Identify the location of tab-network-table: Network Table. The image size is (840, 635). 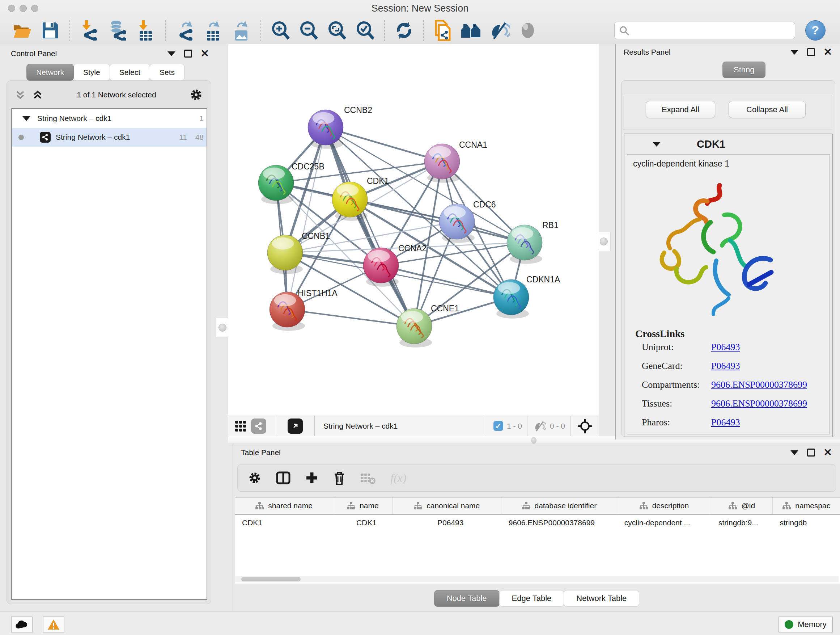
(602, 599).